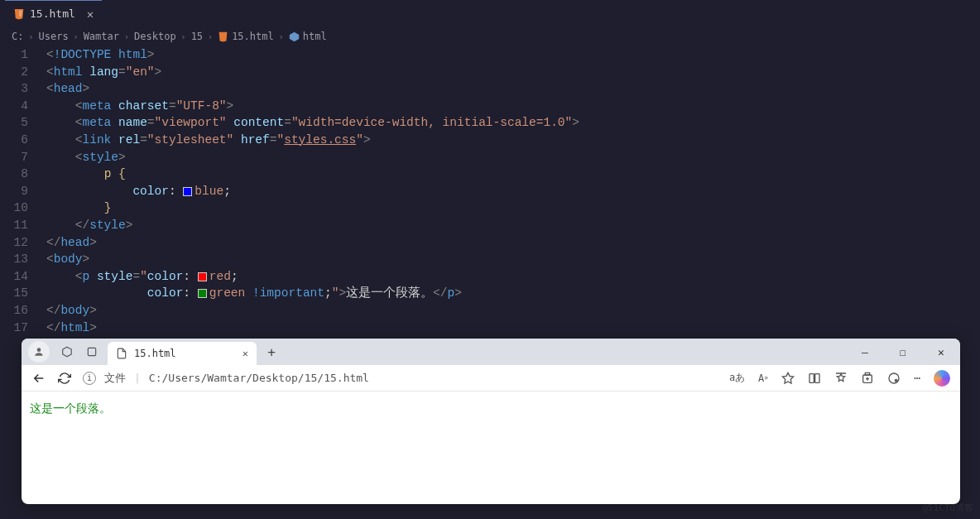 The width and height of the screenshot is (980, 519). What do you see at coordinates (942, 378) in the screenshot?
I see `copilot-icon` at bounding box center [942, 378].